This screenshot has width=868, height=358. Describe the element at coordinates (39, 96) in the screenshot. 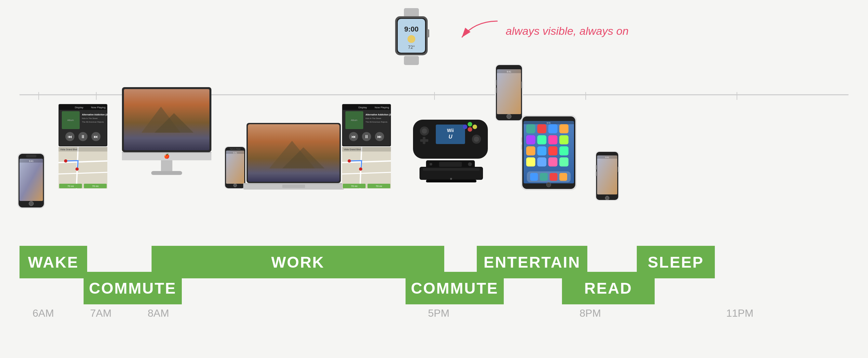

I see `tick-6am` at that location.